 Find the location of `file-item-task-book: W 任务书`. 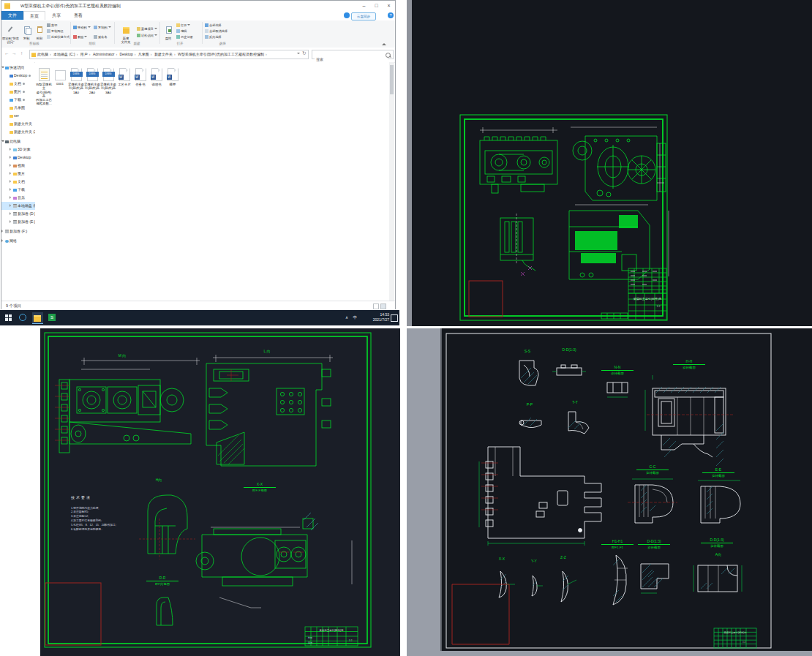

file-item-task-book: W 任务书 is located at coordinates (140, 78).